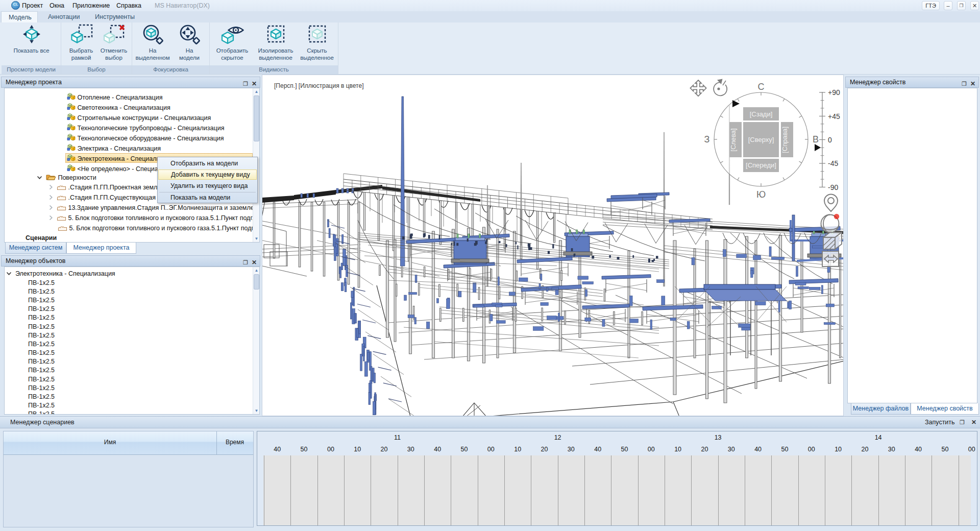 The image size is (980, 531). I want to click on svg-text: 0, so click(830, 140).